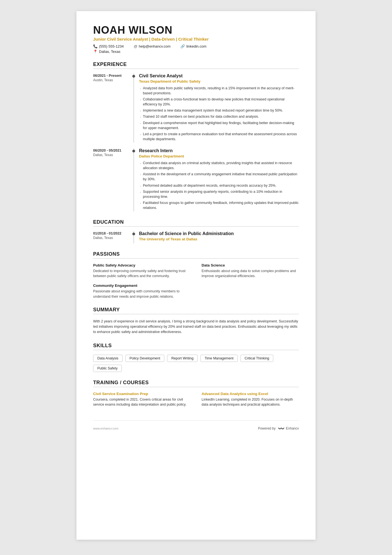 The width and height of the screenshot is (392, 555). What do you see at coordinates (219, 81) in the screenshot?
I see `exp-company-1: Texas Department of Public Safety` at bounding box center [219, 81].